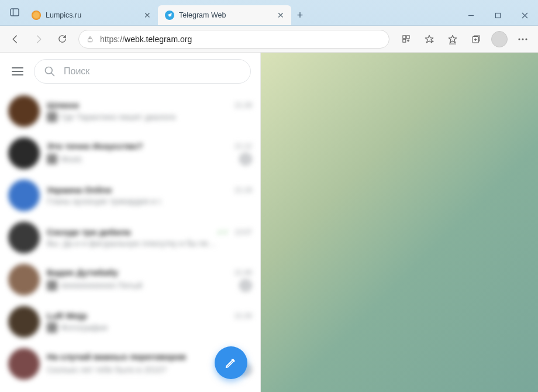 The height and width of the screenshot is (392, 538). What do you see at coordinates (139, 105) in the screenshot?
I see `chat-name: Шлюхи` at bounding box center [139, 105].